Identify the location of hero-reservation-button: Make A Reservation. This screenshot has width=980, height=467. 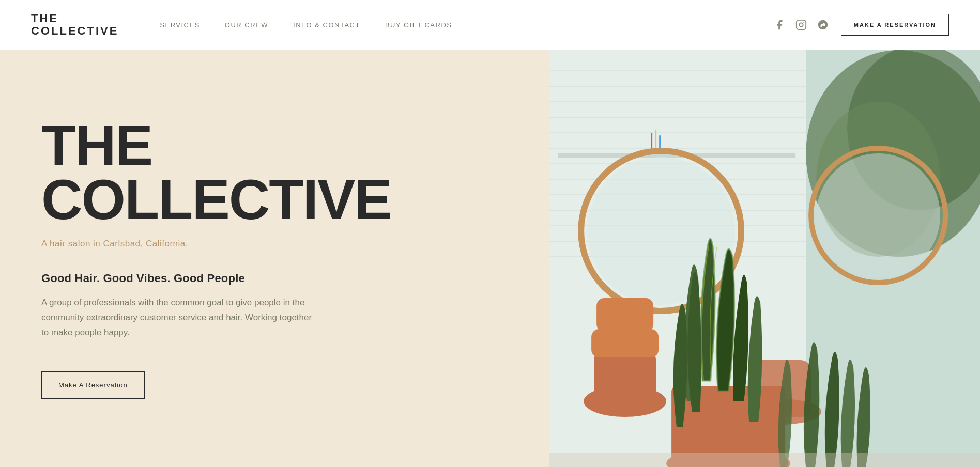
(93, 385).